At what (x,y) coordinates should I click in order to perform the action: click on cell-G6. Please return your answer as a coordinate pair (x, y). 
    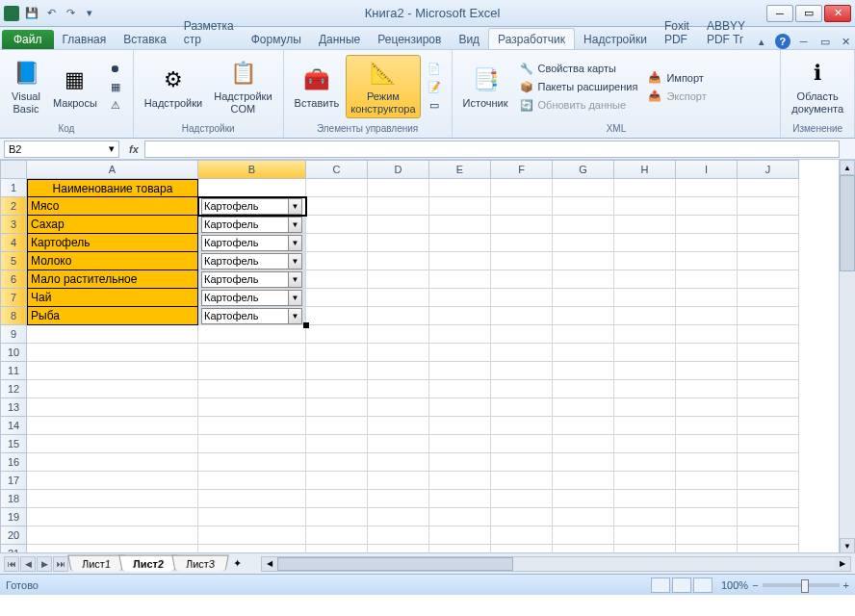
    Looking at the image, I should click on (583, 279).